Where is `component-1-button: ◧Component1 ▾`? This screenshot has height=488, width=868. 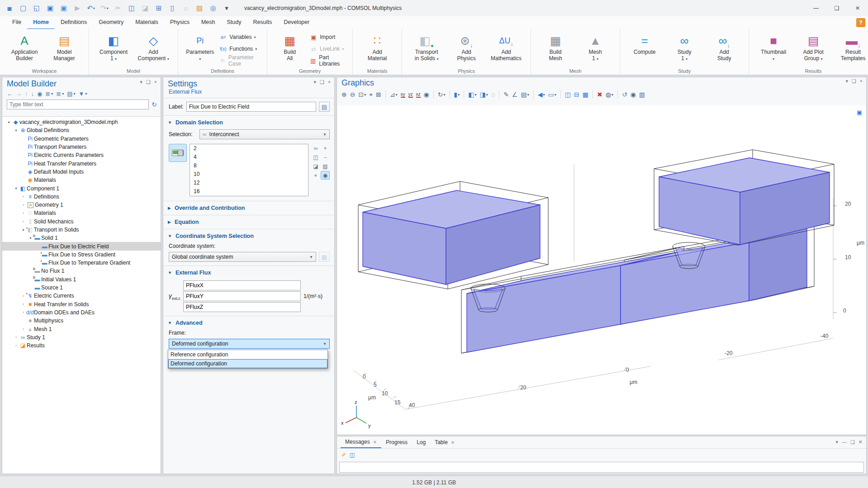
component-1-button: ◧Component1 ▾ is located at coordinates (114, 47).